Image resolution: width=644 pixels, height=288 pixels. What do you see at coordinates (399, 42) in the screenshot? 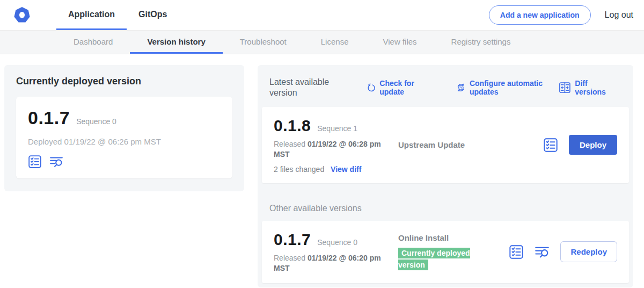
I see `subnav-view-files: View files` at bounding box center [399, 42].